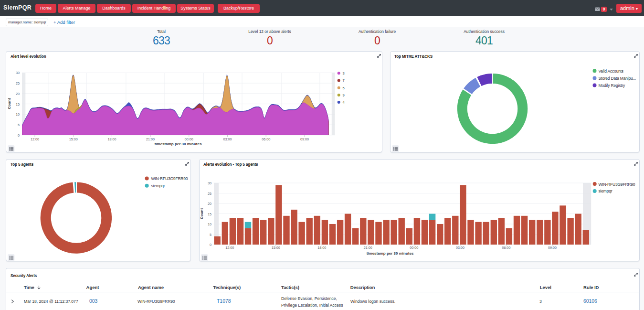 This screenshot has height=310, width=644. I want to click on svg-text: Valid Accounts, so click(611, 71).